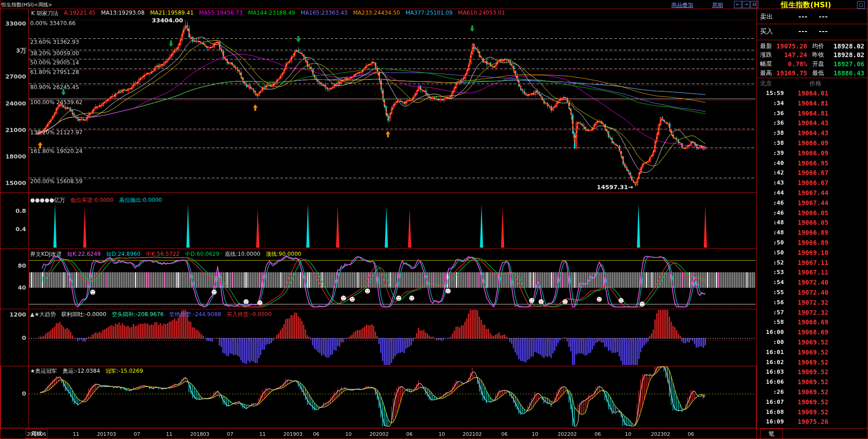  I want to click on main-chart-legend: K 胡家刀法A:19221.45MA13:19293.08MA21:19589.…, so click(268, 14).